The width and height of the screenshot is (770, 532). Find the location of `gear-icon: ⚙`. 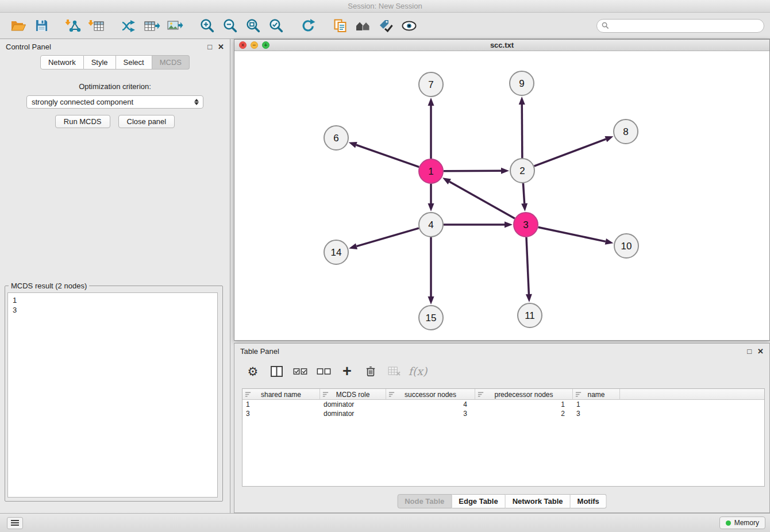

gear-icon: ⚙ is located at coordinates (253, 371).